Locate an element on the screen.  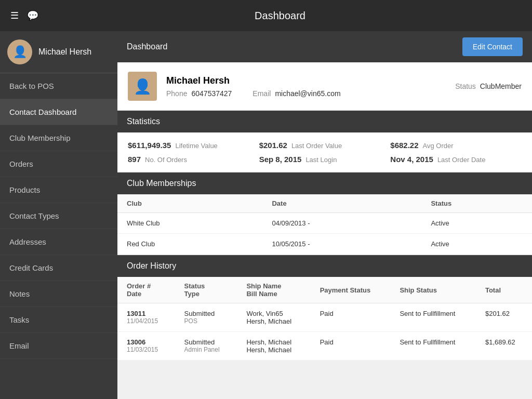
stat-num-orders: 897 No. Of Orders is located at coordinates (193, 159).